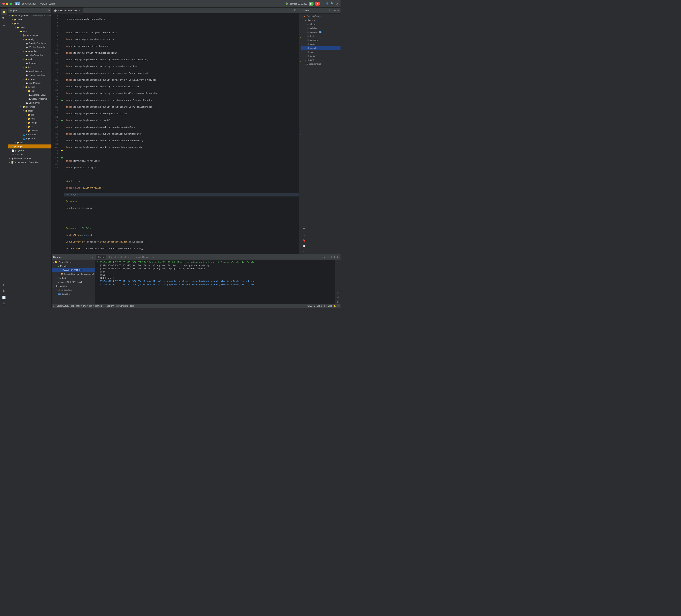 This screenshot has width=681, height=616. Describe the element at coordinates (30, 16) in the screenshot. I see `tree-root: ▼ 📁 SecurityStudy ~/Desktop/CS/JavaEl` at that location.